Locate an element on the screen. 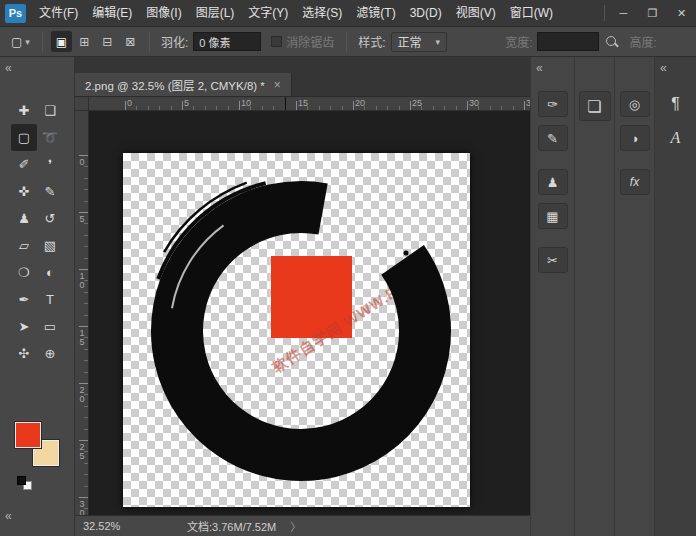 Image resolution: width=696 pixels, height=536 pixels. zoom-tool-button: ⊕ is located at coordinates (50, 354).